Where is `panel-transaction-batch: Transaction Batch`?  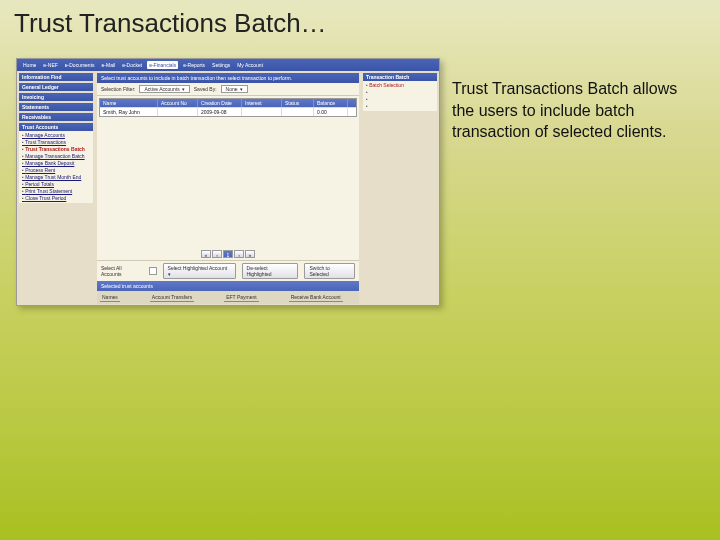
panel-transaction-batch: Transaction Batch is located at coordinates (400, 77).